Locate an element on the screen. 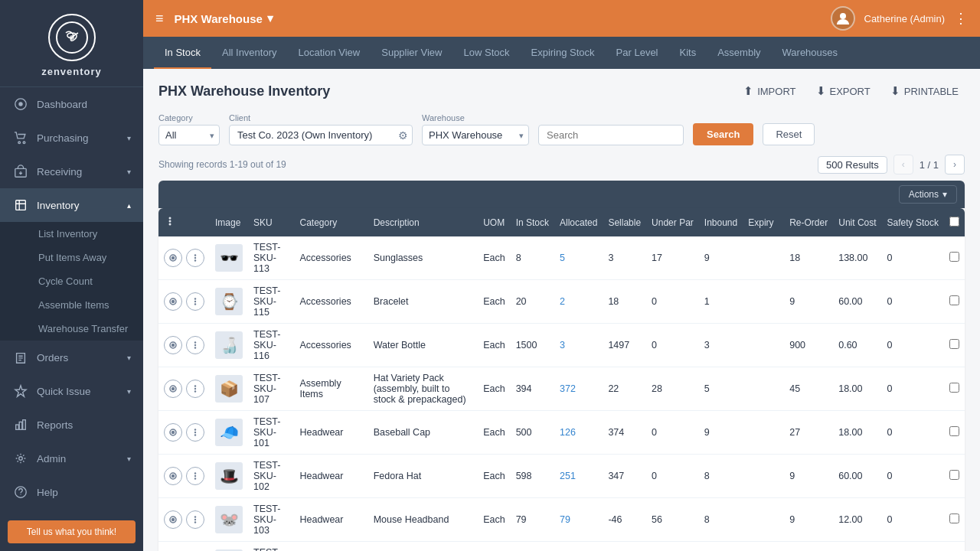  sidebar-item-assemble-items: Assemble Items is located at coordinates (72, 305).